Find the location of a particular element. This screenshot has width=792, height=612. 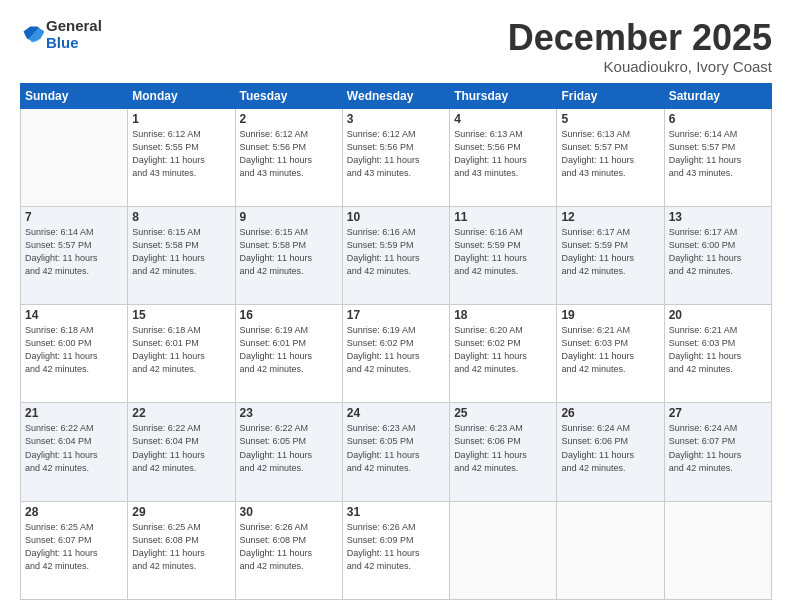

day-header-wednesday: Wednesday is located at coordinates (396, 96).